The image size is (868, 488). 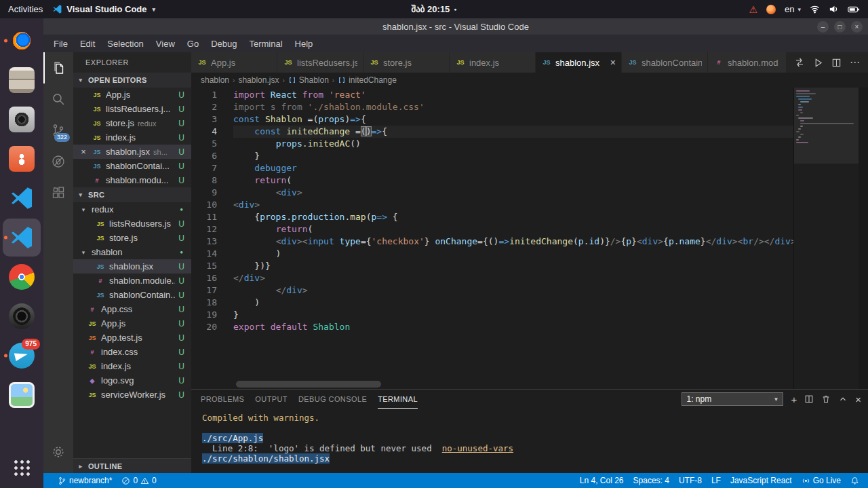 What do you see at coordinates (854, 62) in the screenshot?
I see `more-actions-button: ⋯` at bounding box center [854, 62].